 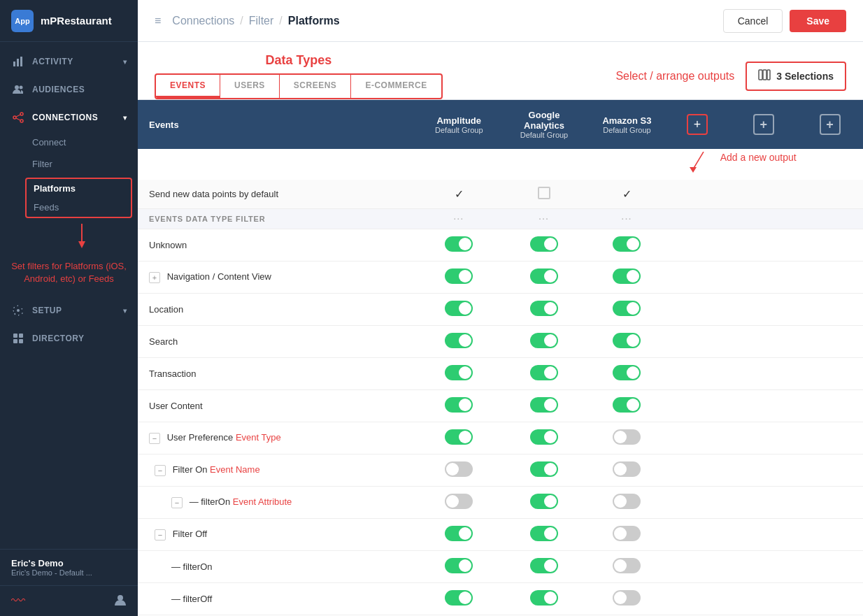 I want to click on row-unknown-google, so click(x=544, y=245).